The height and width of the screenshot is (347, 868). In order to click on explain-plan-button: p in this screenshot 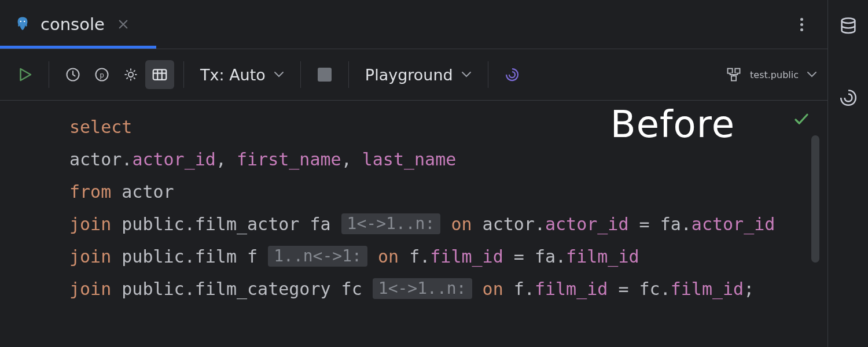, I will do `click(102, 75)`.